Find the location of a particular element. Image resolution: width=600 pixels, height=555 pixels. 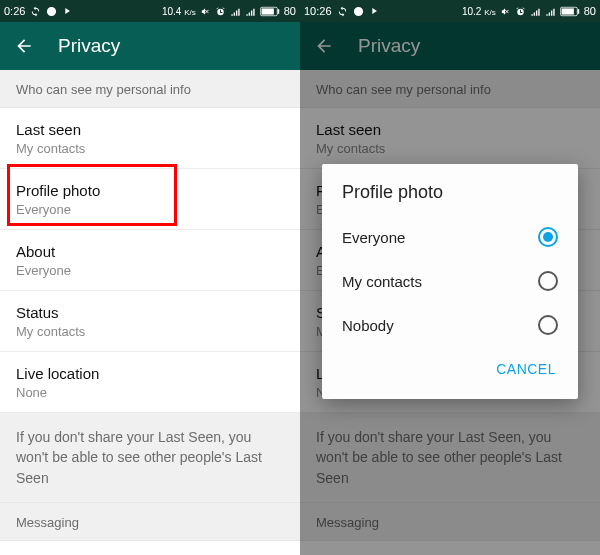

item-last-seen-value: My contacts is located at coordinates (150, 148).